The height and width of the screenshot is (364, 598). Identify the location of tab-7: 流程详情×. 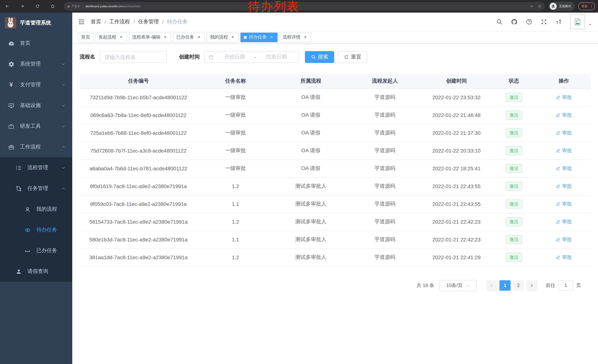
(295, 37).